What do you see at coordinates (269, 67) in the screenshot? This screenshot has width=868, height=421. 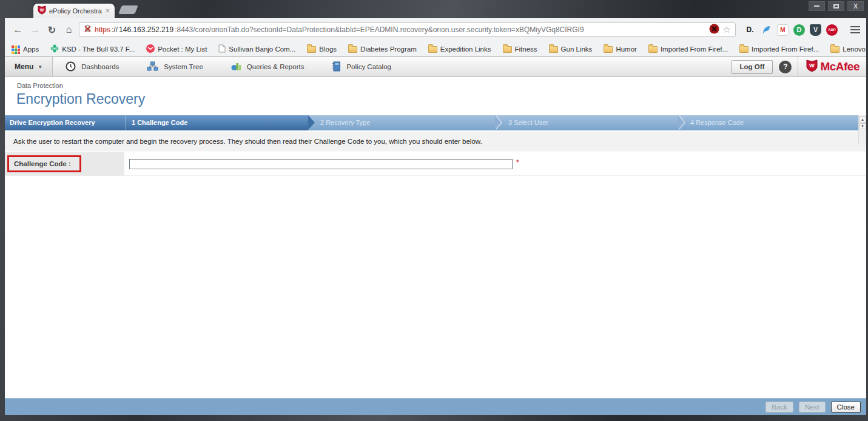 I see `nav-item-queries-reports: Queries & Reports` at bounding box center [269, 67].